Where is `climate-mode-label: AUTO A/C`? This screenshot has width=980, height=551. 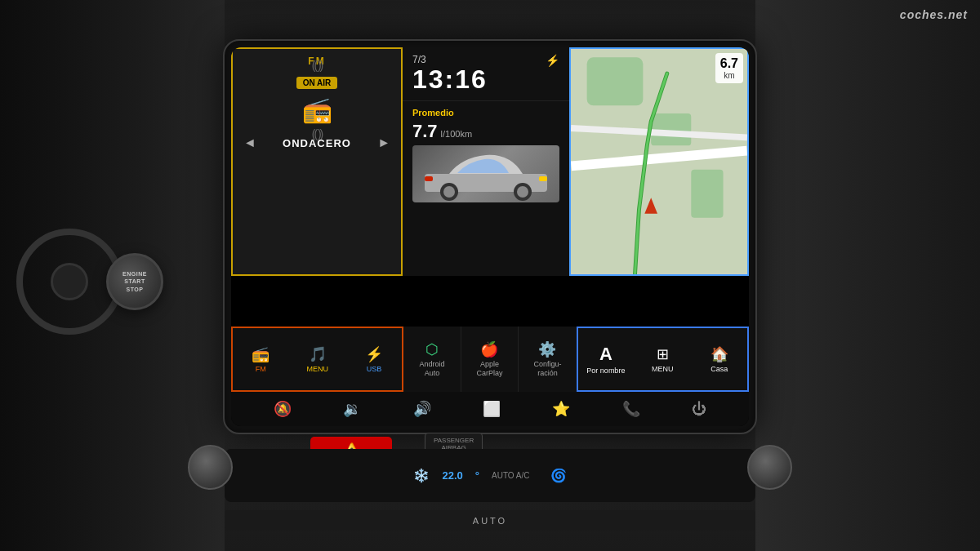
climate-mode-label: AUTO A/C is located at coordinates (511, 475).